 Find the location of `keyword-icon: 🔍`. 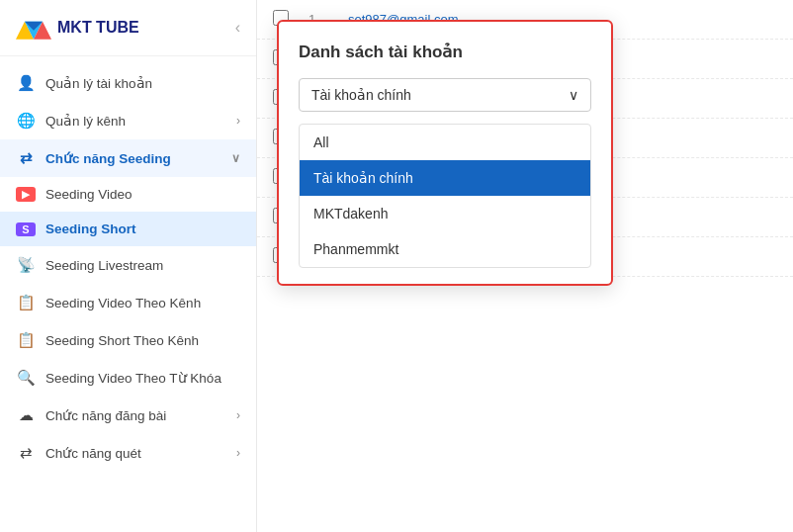

keyword-icon: 🔍 is located at coordinates (26, 378).